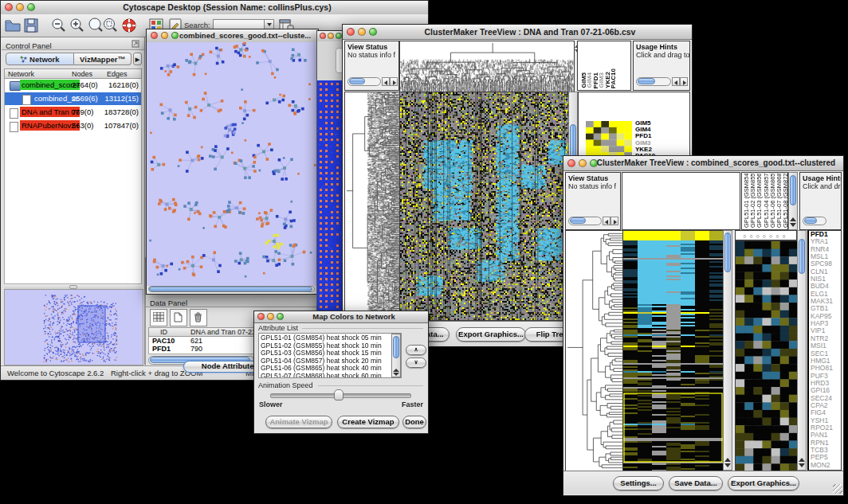 This screenshot has height=504, width=848. Describe the element at coordinates (40, 59) in the screenshot. I see `tab-network: Network` at that location.